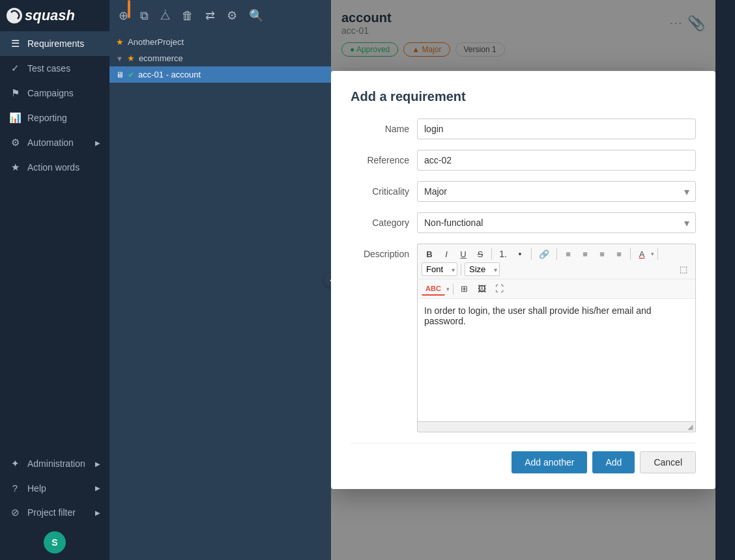 The height and width of the screenshot is (560, 735). Describe the element at coordinates (556, 288) in the screenshot. I see `rte-toolbar-row2: ABC ▾ ⊞ 🖼 ⛶` at that location.